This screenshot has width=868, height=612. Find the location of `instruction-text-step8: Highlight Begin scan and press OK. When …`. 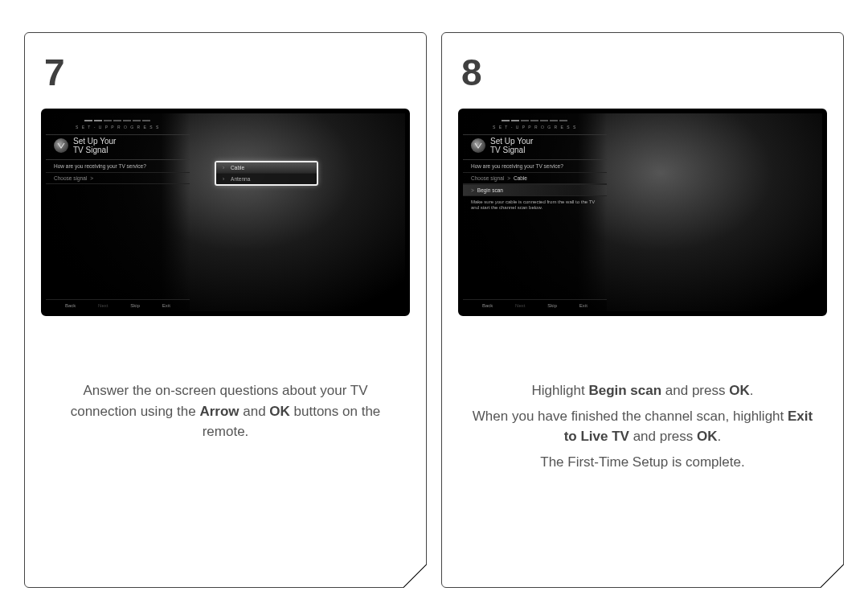

instruction-text-step8: Highlight Begin scan and press OK. When … is located at coordinates (643, 426).